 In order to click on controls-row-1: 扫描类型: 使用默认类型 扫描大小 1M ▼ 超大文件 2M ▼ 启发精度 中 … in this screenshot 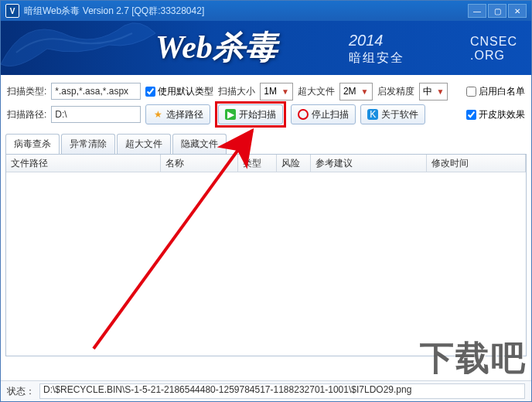, I will do `click(266, 91)`.